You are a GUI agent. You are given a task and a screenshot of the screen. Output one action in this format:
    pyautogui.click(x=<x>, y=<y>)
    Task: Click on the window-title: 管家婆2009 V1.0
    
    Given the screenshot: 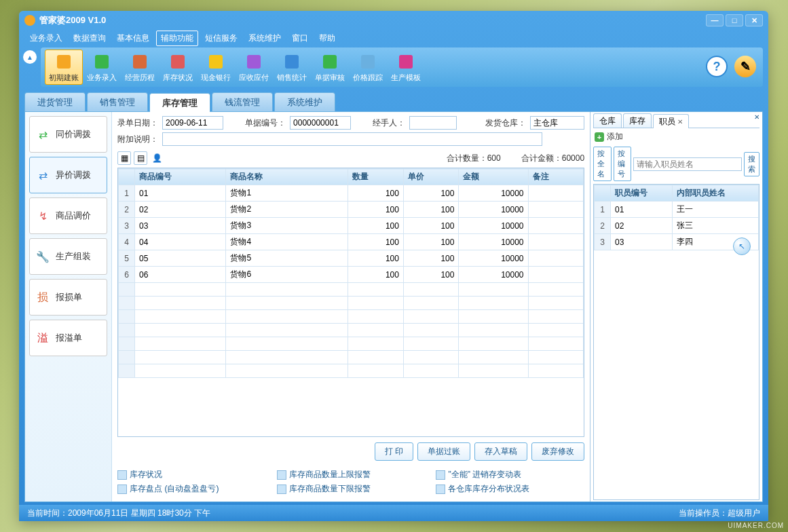 What is the action you would take?
    pyautogui.click(x=73, y=20)
    